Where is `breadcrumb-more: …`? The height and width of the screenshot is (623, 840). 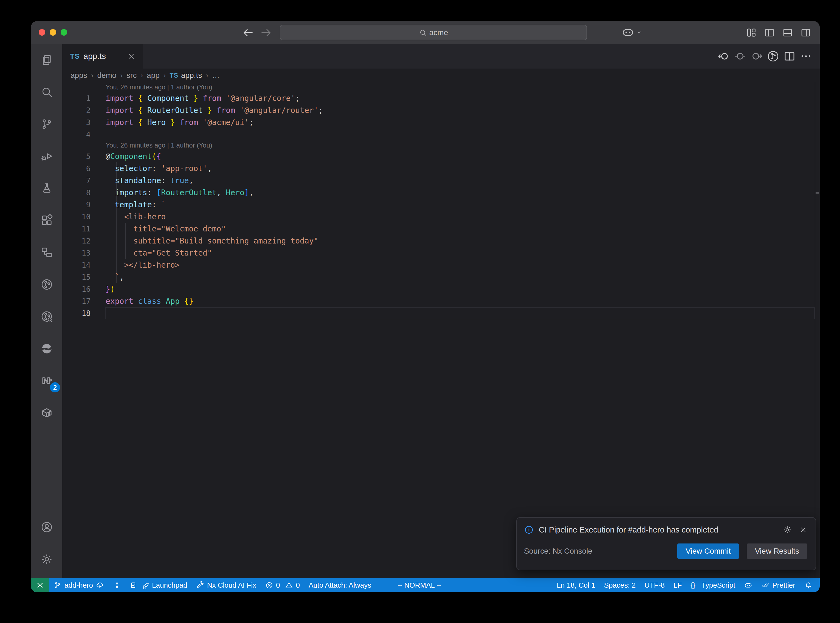
breadcrumb-more: … is located at coordinates (216, 75).